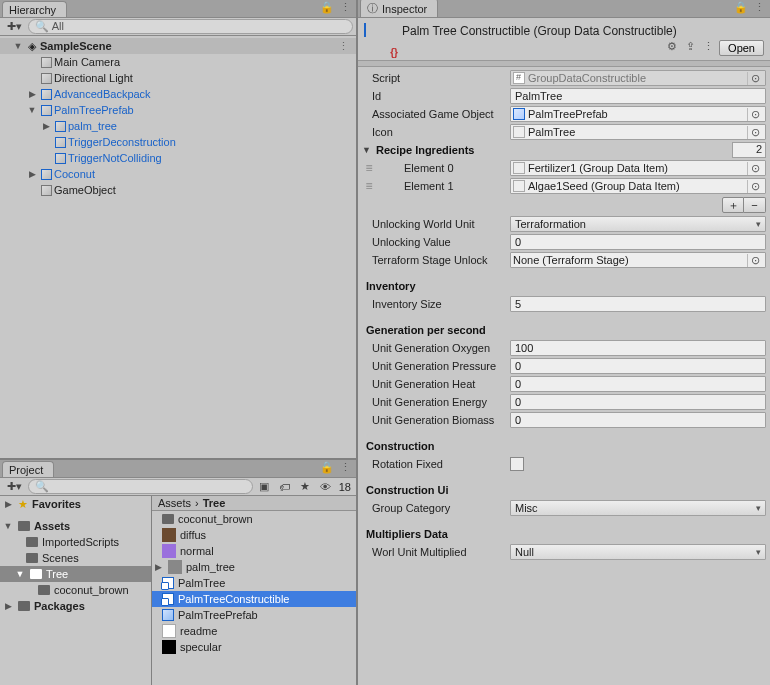  Describe the element at coordinates (326, 487) in the screenshot. I see `hidden-toggle-icon: 👁` at that location.